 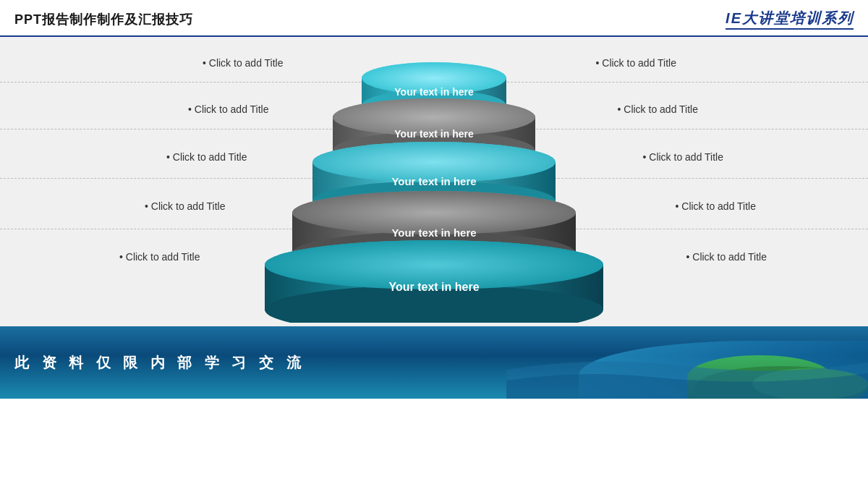 What do you see at coordinates (434, 362) in the screenshot?
I see `footer: 此 资 料 仅 限 内 部 学 习 交 流` at bounding box center [434, 362].